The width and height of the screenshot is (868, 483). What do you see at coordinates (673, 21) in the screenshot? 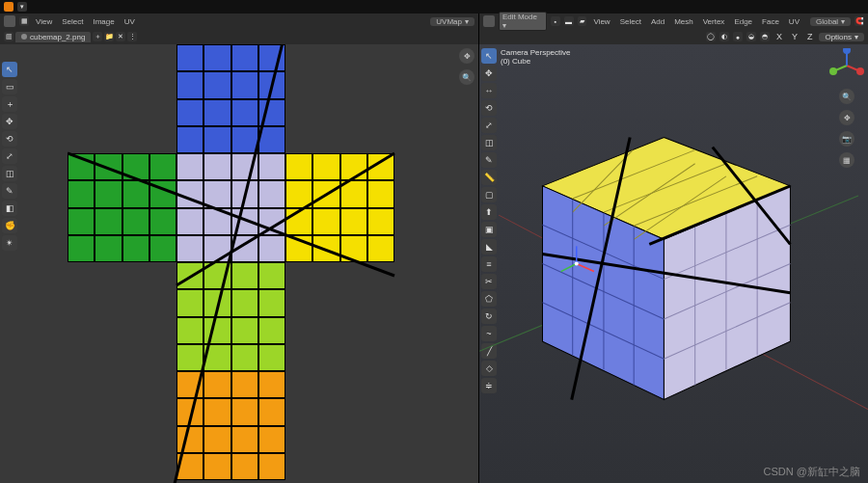
I see `viewport-header: Edit Mode ▾ ▪ ▬ ▰ View Select Add Mesh V…` at bounding box center [673, 21].